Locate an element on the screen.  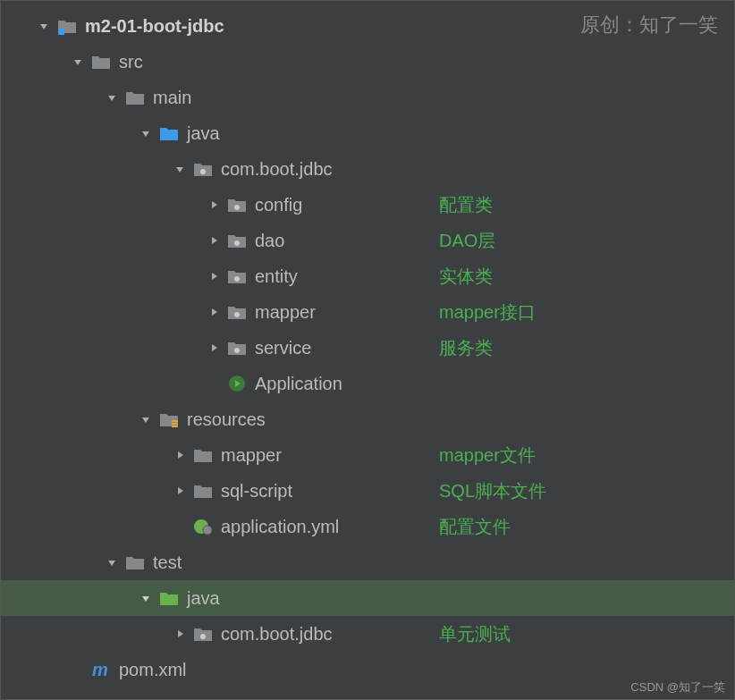
tree-label: main is located at coordinates (172, 98).